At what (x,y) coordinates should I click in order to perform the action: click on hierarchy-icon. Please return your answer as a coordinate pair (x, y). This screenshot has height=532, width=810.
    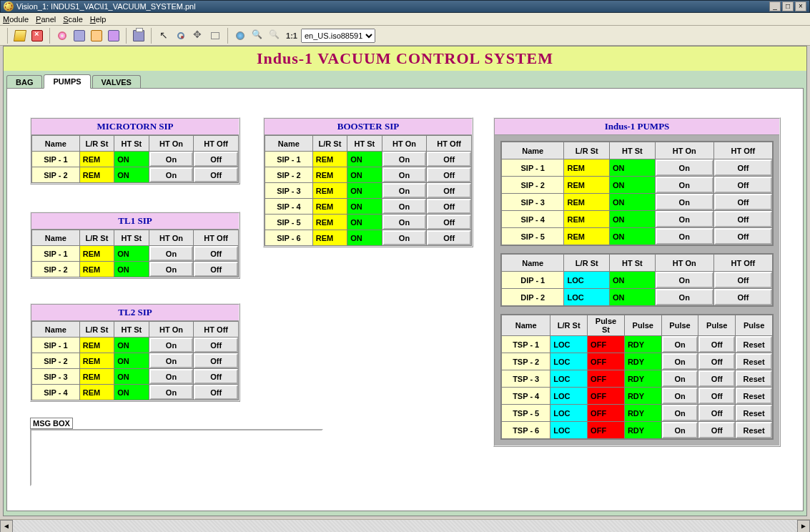
    Looking at the image, I should click on (114, 36).